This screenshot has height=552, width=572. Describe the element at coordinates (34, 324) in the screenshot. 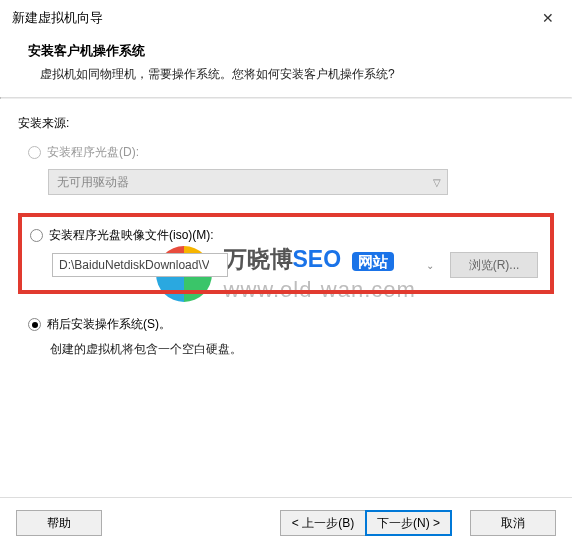

I see `radio-install-later` at that location.